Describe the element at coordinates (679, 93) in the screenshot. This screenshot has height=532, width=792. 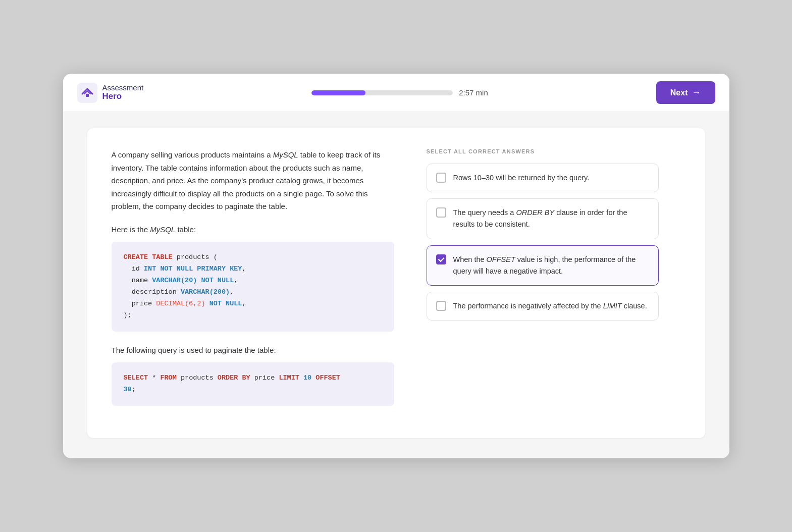
I see `next-label: Next` at that location.